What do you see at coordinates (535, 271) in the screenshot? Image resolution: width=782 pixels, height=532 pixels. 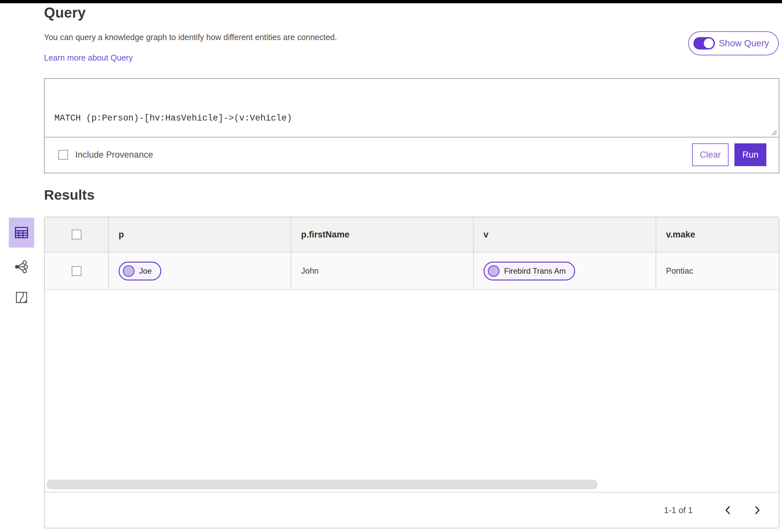 I see `entity-pill-label: Firebird Trans Am` at bounding box center [535, 271].